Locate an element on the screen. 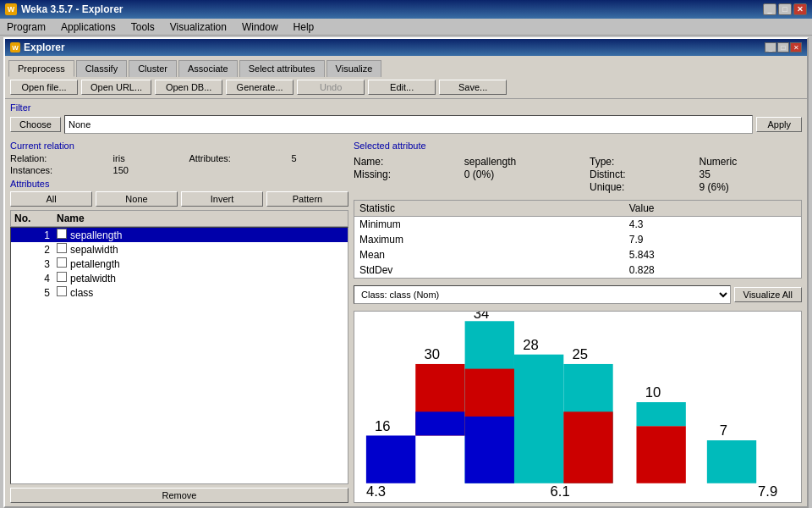 Image resolution: width=812 pixels, height=508 pixels. x-label-max: 7.9 is located at coordinates (768, 491).